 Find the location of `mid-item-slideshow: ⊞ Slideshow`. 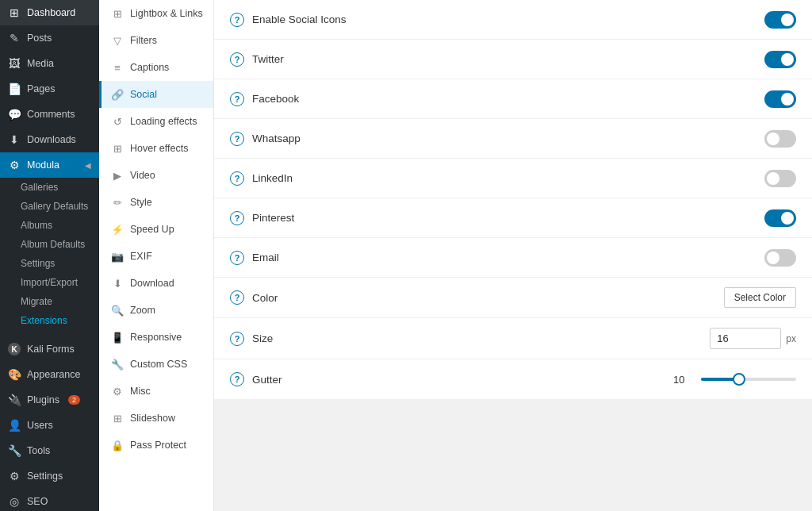

mid-item-slideshow: ⊞ Slideshow is located at coordinates (156, 418).